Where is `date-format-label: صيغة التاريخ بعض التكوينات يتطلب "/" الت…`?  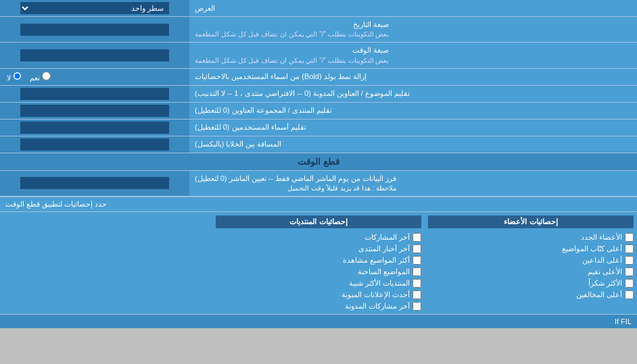 date-format-label: صيغة التاريخ بعض التكوينات يتطلب "/" الت… is located at coordinates (413, 30).